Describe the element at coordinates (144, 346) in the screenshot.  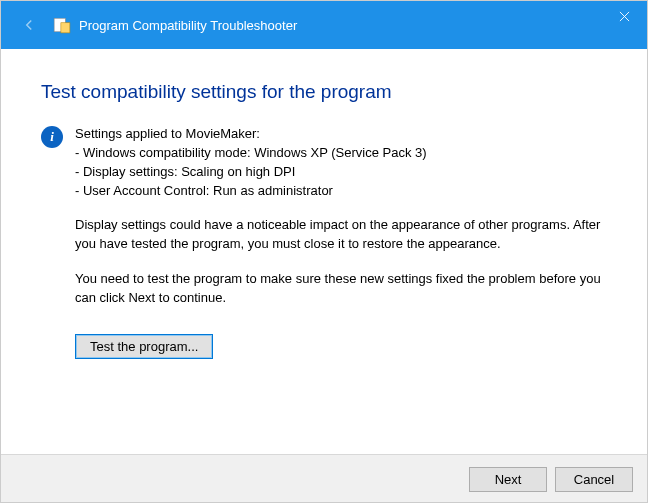
I see `test-program-button: Test the program...` at that location.